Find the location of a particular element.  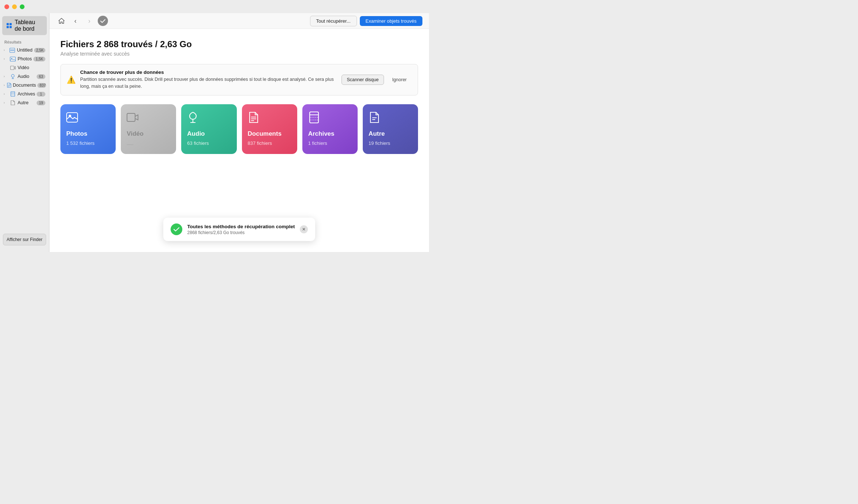

sidebar-item-archives: › Archives 1 is located at coordinates (25, 94).